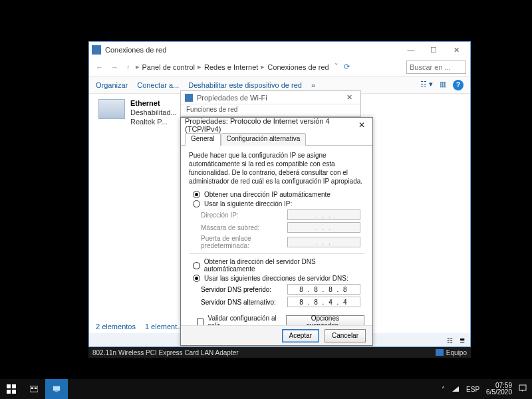 The image size is (532, 399). What do you see at coordinates (298, 67) in the screenshot?
I see `crumb-2: Conexiones de red` at bounding box center [298, 67].